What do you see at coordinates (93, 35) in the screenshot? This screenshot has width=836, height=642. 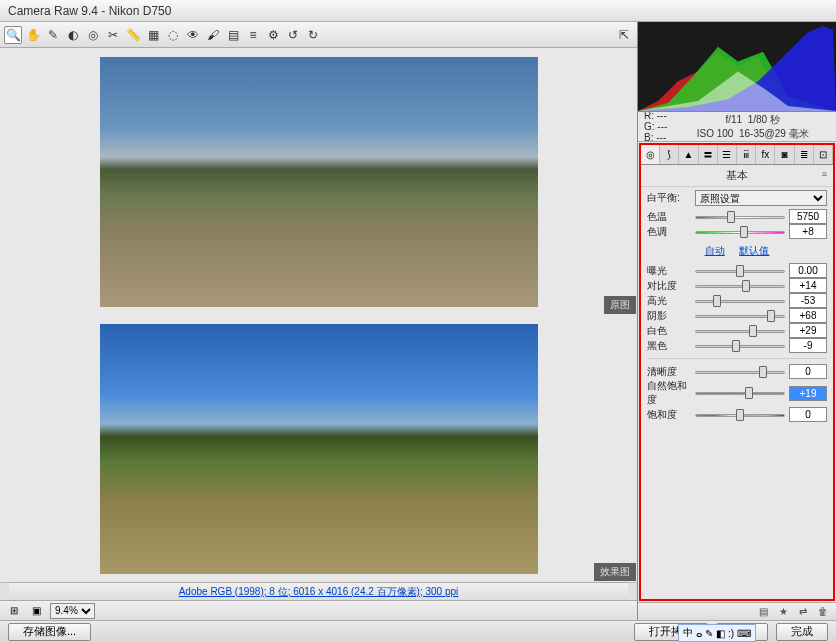 I see `targeted-adjust-tool-icon: ◎` at bounding box center [93, 35].